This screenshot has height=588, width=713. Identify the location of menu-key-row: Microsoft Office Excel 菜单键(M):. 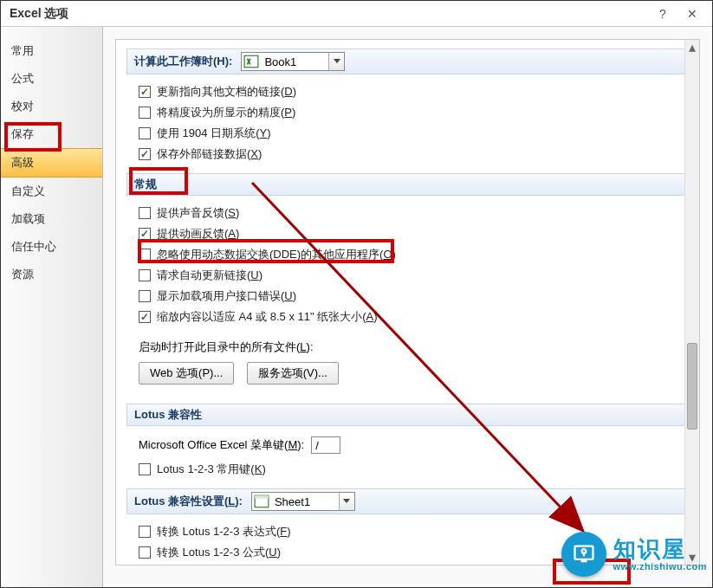
(414, 446).